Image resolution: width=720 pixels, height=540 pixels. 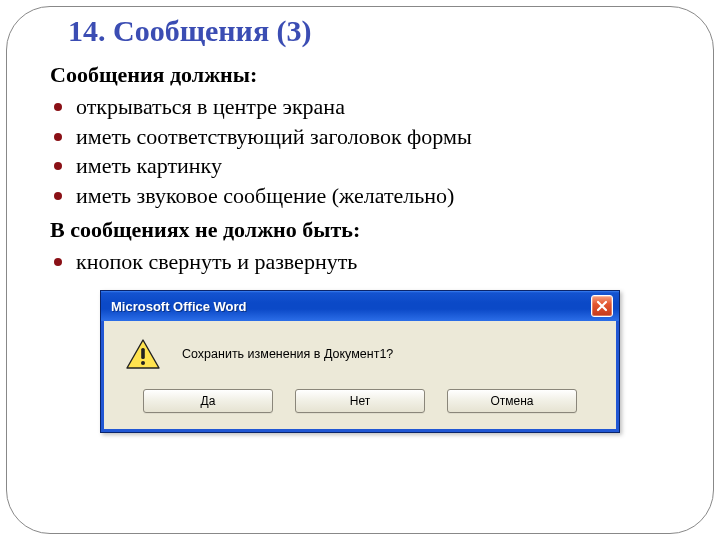 I want to click on dialog-body: Сохранить изменения в Документ1? Да Нет …, so click(x=360, y=376).